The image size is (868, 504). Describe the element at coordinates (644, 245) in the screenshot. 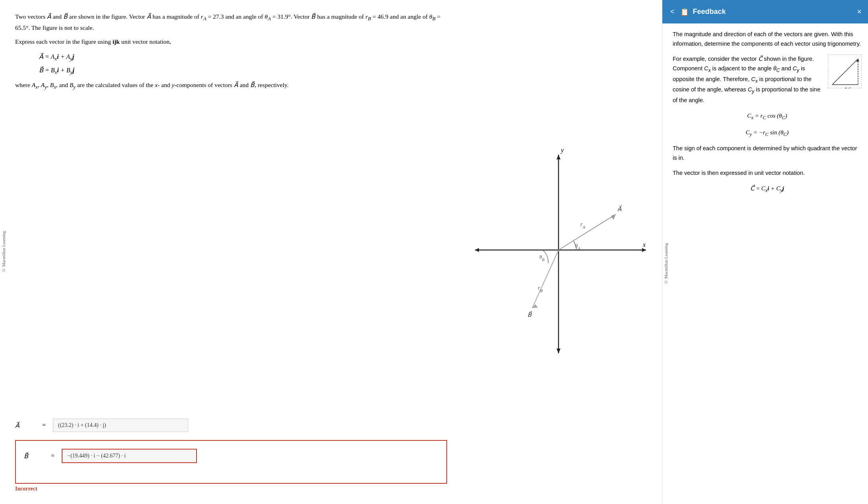

I see `x-axis-label: x` at that location.